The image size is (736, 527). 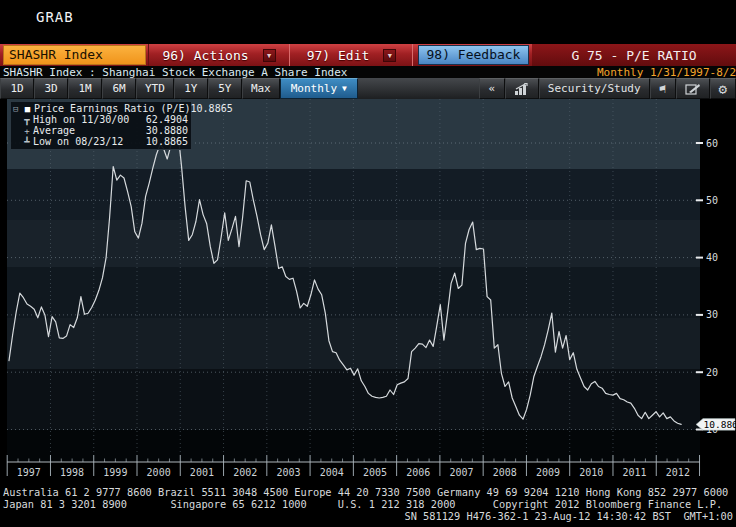 I want to click on gear-icon: ⚙, so click(x=723, y=89).